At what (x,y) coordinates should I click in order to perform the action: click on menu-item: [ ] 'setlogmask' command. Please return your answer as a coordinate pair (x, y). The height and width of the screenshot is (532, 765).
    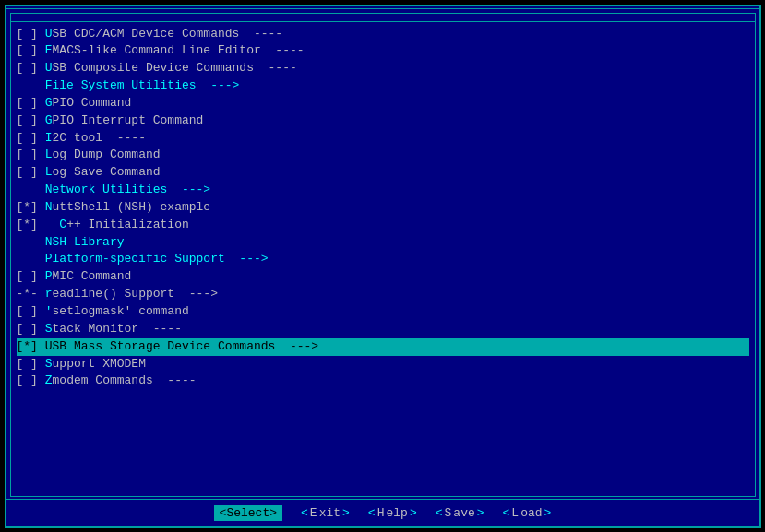
    Looking at the image, I should click on (383, 312).